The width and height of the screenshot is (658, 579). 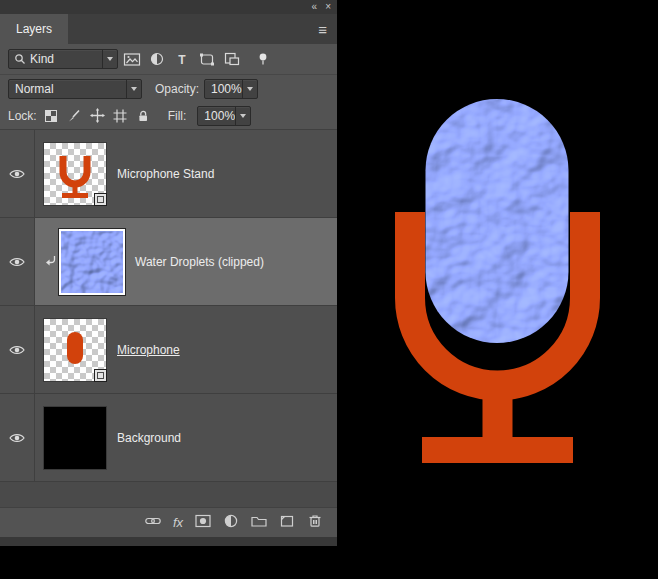 I want to click on opacity-input: 100%, so click(x=231, y=89).